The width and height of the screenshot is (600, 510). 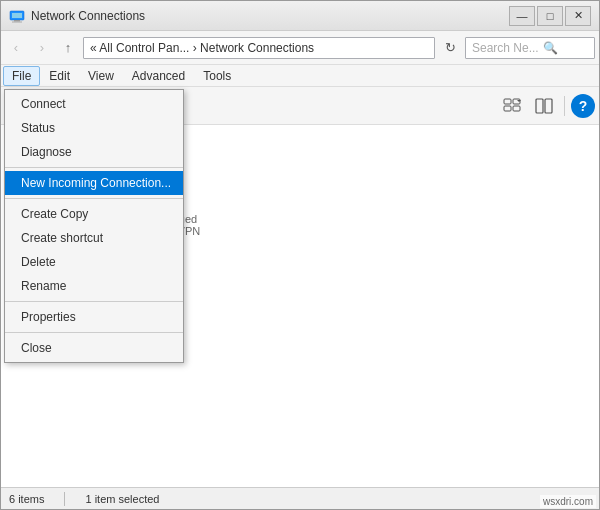 What do you see at coordinates (270, 16) in the screenshot?
I see `window-title: Network Connections` at bounding box center [270, 16].